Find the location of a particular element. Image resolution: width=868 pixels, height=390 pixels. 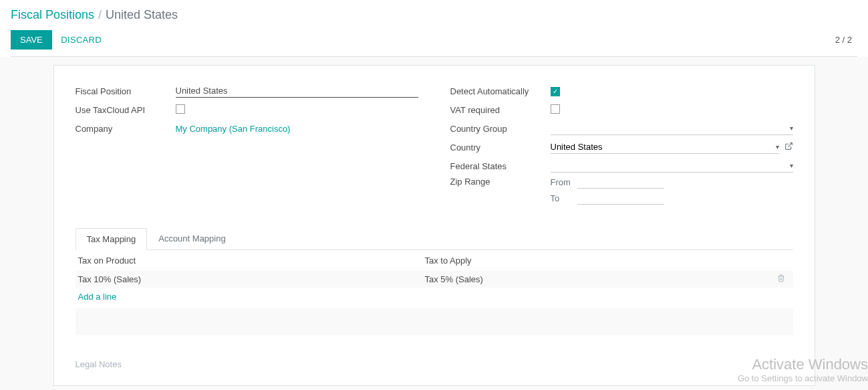

cell-tax-product: Tax 10% (Sales) is located at coordinates (251, 280).